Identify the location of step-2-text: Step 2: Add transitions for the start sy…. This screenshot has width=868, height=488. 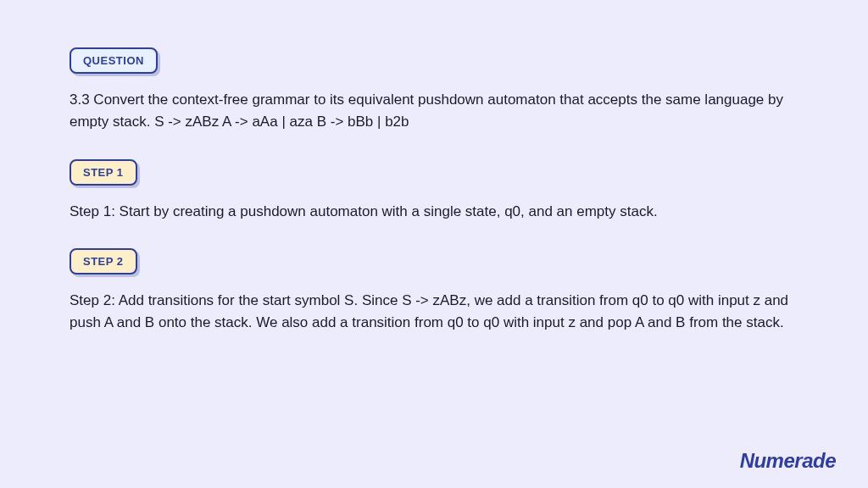
(434, 312).